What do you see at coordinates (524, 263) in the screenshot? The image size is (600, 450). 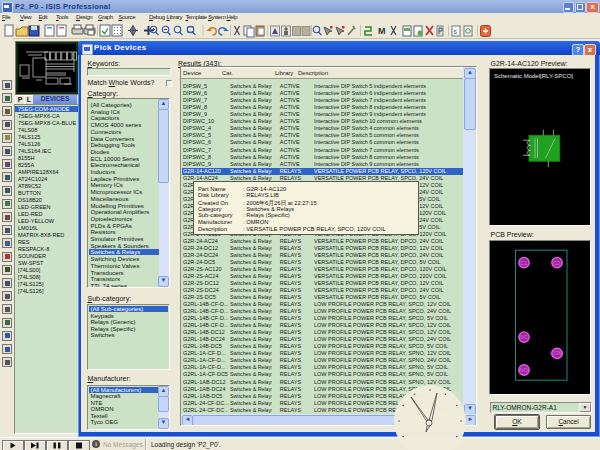 I see `svg-text: C1` at bounding box center [524, 263].